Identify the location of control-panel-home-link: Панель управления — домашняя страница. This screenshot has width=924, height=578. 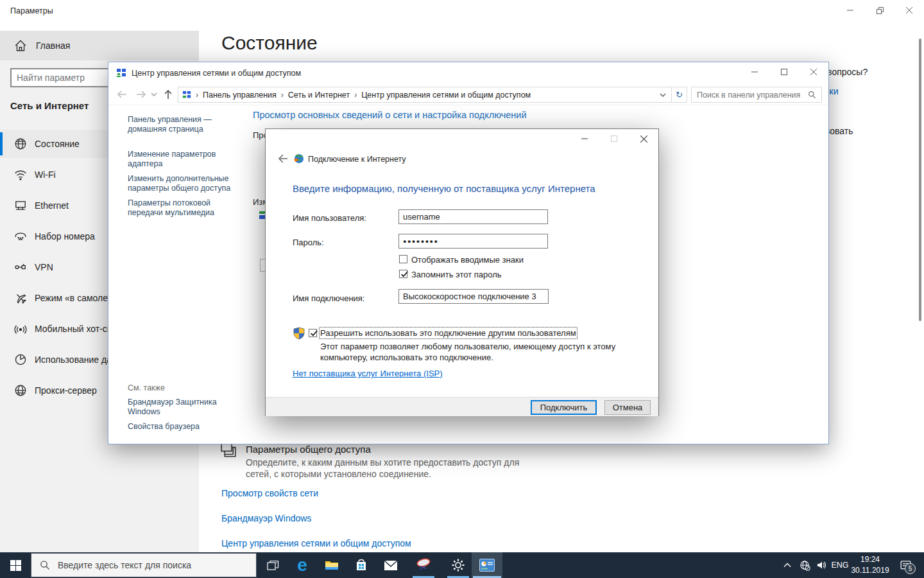
(183, 125).